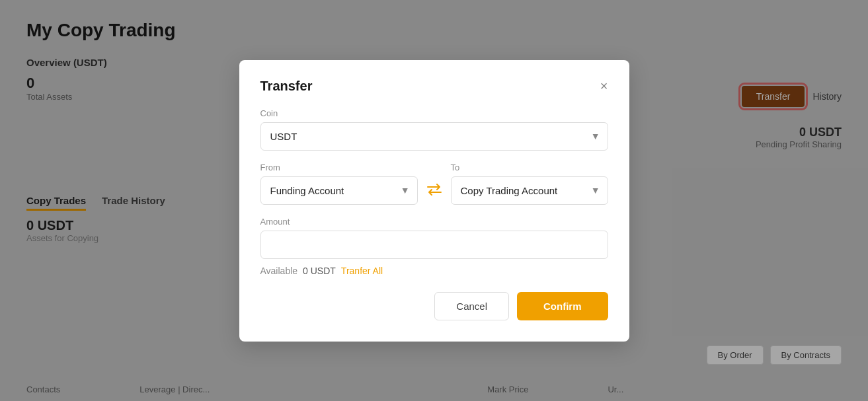 The width and height of the screenshot is (868, 401). I want to click on coin-label: Coin, so click(434, 114).